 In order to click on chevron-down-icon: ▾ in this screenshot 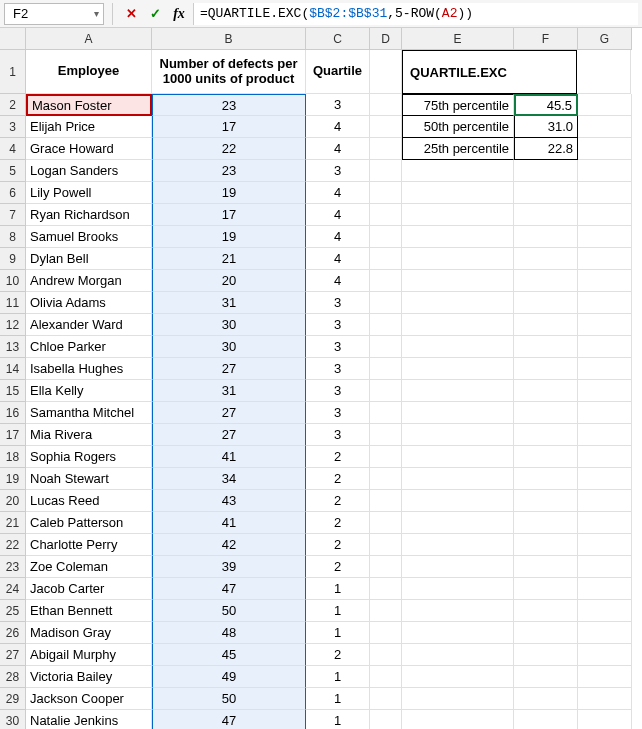, I will do `click(96, 14)`.